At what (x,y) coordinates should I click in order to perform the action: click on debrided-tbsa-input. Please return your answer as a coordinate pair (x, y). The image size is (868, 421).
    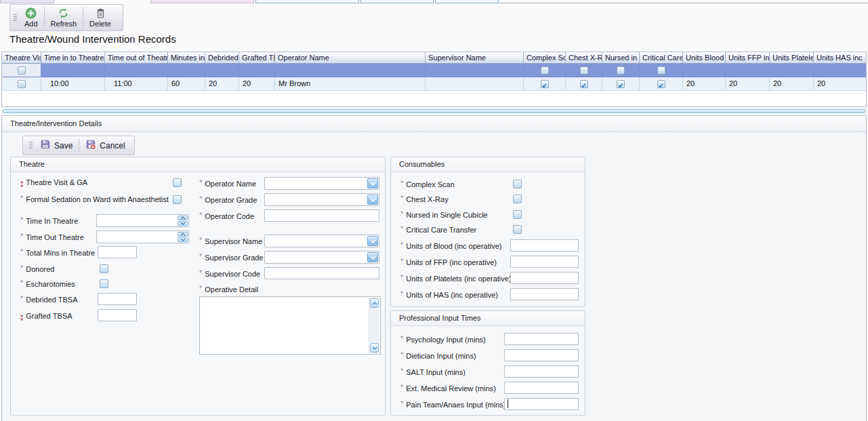
    Looking at the image, I should click on (117, 299).